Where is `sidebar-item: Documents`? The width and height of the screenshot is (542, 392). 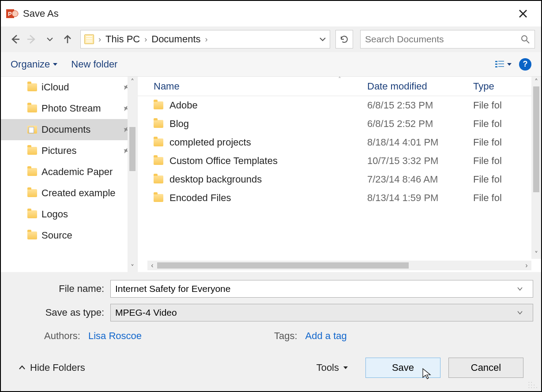 sidebar-item: Documents is located at coordinates (69, 130).